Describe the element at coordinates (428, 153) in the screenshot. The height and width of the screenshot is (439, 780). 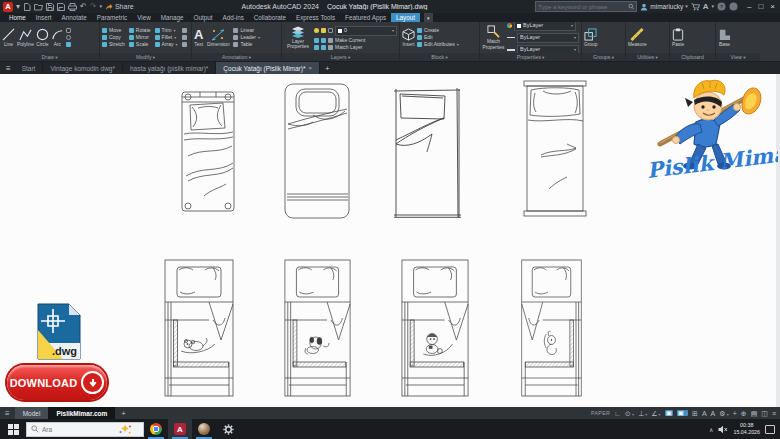
I see `bed-drawing-sketch` at that location.